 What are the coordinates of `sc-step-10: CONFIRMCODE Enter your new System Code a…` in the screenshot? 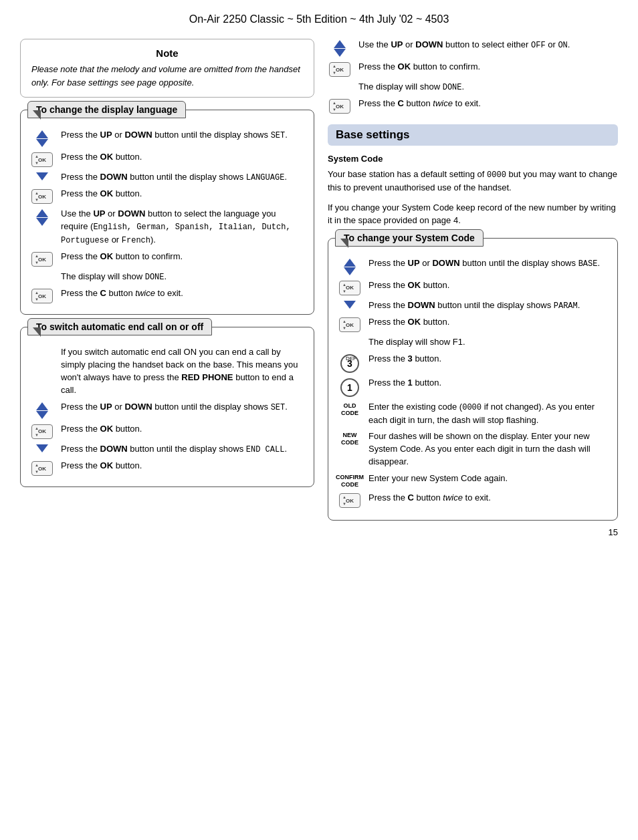 It's located at (473, 480).